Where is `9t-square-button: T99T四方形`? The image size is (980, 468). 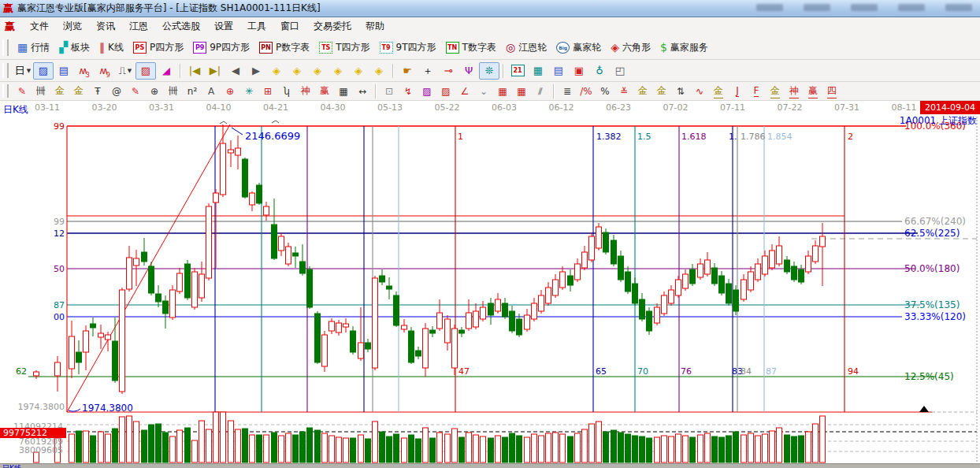
9t-square-button: T99T四方形 is located at coordinates (408, 47).